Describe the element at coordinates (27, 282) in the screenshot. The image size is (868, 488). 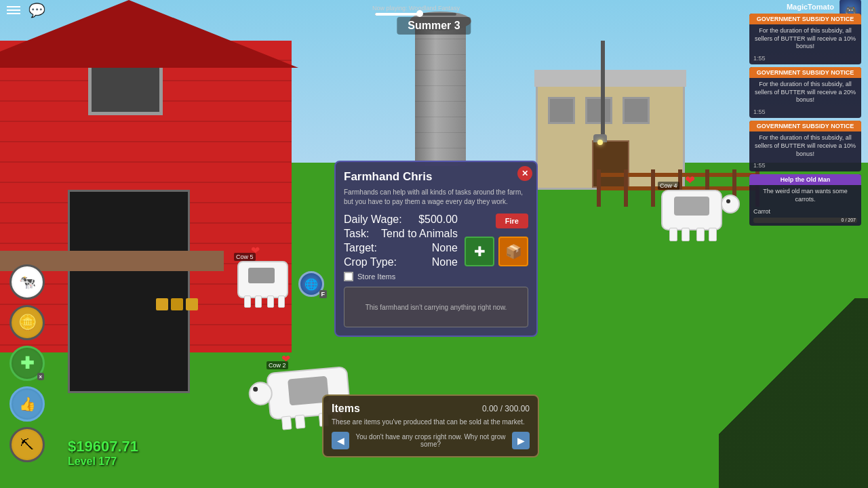
I see `hud-cow-button: 🐄` at that location.